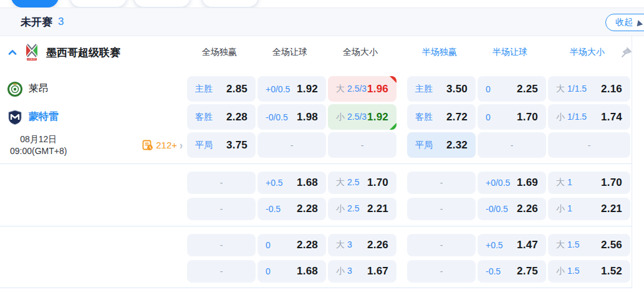  What do you see at coordinates (512, 209) in the screenshot?
I see `odds-cell: -0/0.5 2.26` at bounding box center [512, 209].